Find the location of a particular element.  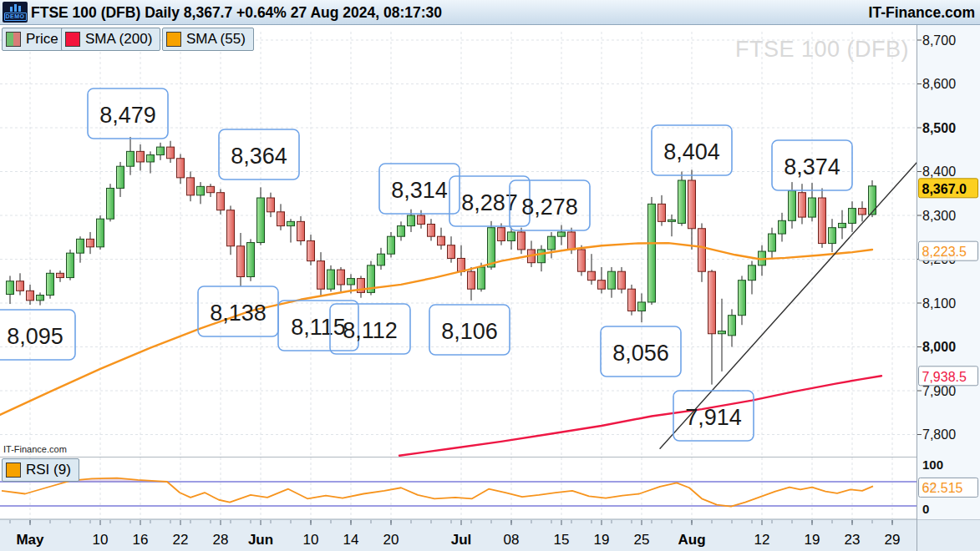

svg-text: 10 is located at coordinates (100, 539).